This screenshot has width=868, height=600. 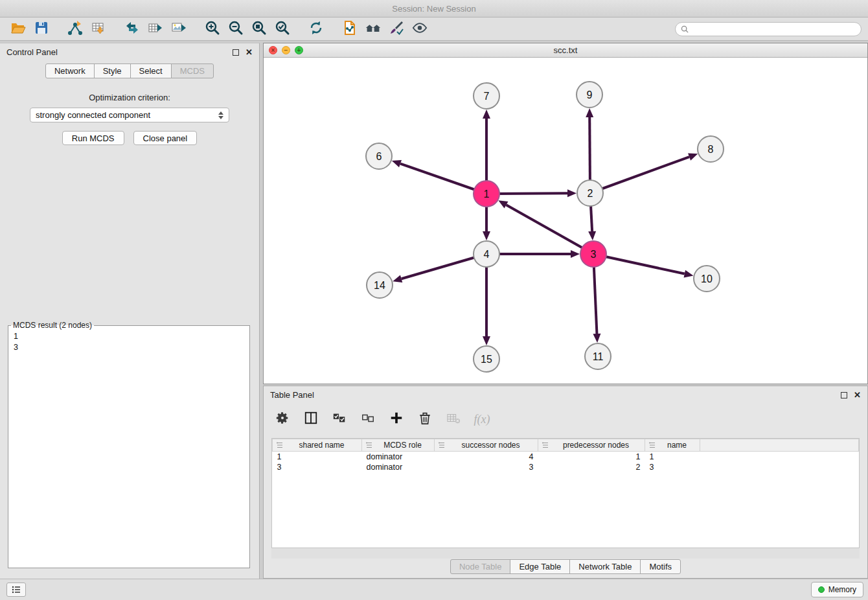 What do you see at coordinates (711, 149) in the screenshot?
I see `graph-node-8: 8` at bounding box center [711, 149].